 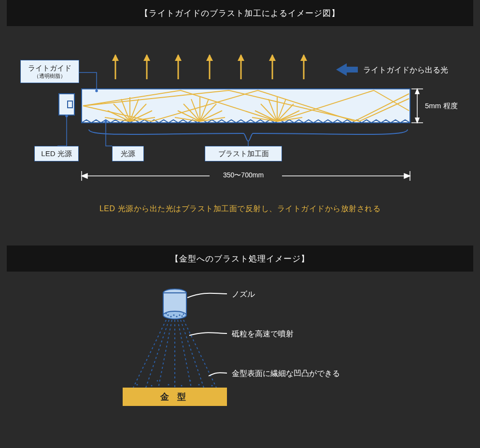 I want to click on label-width: 350〜700mm, so click(x=243, y=175).